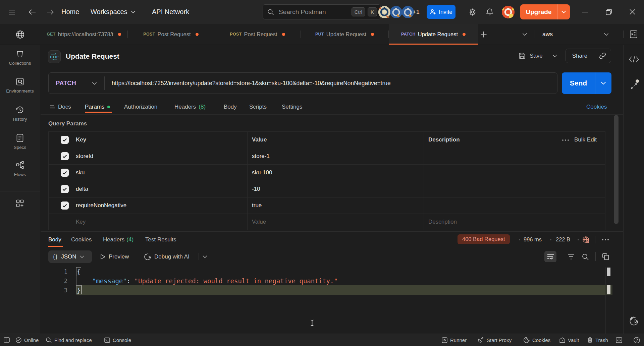  I want to click on param-value: -10, so click(256, 189).